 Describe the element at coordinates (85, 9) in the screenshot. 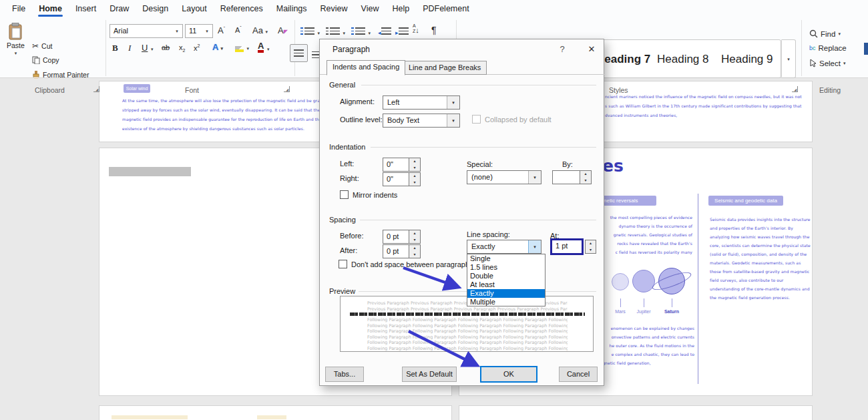

I see `menu-insert: Insert` at that location.